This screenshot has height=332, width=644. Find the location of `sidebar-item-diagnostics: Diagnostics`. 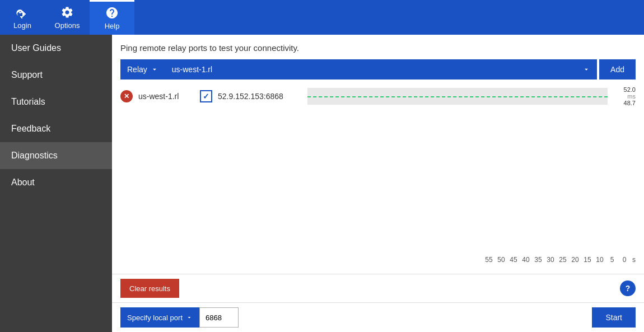

sidebar-item-diagnostics: Diagnostics is located at coordinates (56, 156).